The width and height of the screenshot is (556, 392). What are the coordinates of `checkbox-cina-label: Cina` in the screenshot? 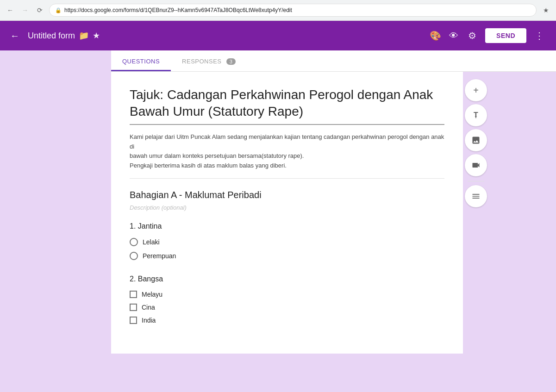 It's located at (148, 307).